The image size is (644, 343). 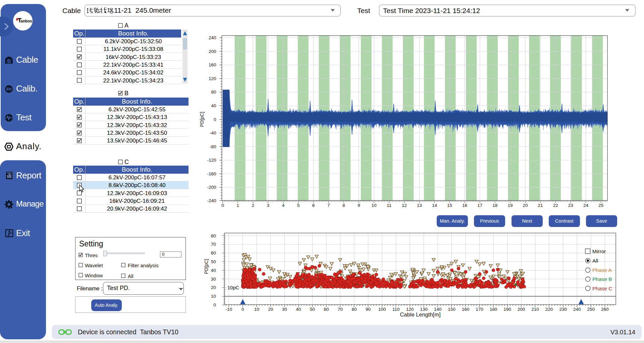 What do you see at coordinates (549, 309) in the screenshot?
I see `svg-text: 220` at bounding box center [549, 309].